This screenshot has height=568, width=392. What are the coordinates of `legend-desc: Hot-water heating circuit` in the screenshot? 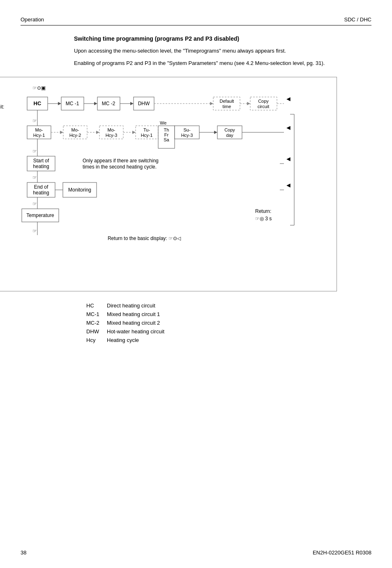 It's located at (139, 331).